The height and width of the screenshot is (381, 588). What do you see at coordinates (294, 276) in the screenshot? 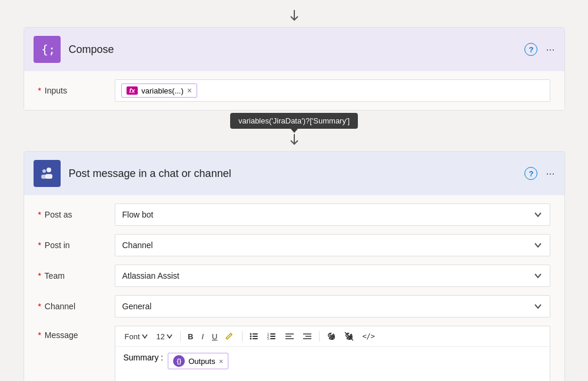
I see `team-row: * Team Atlassian Assist` at bounding box center [294, 276].